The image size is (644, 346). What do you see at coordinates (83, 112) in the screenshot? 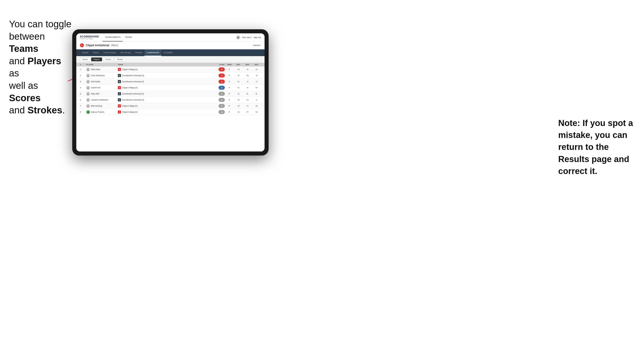
I see `rank: 8` at bounding box center [83, 112].